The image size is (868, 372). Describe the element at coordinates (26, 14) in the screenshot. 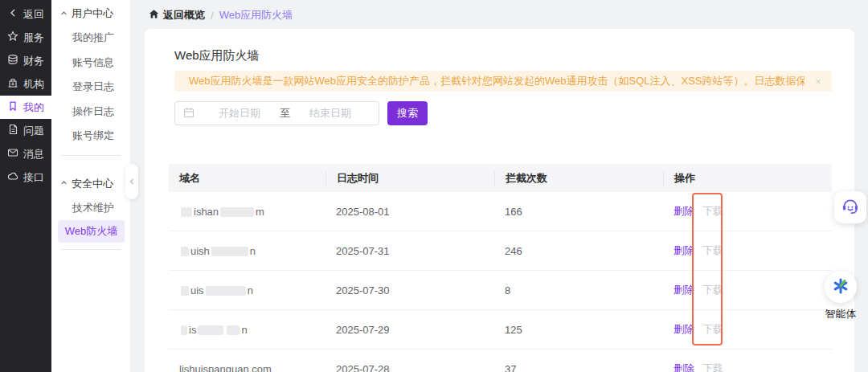

I see `sidebar-item-back: 返回` at that location.